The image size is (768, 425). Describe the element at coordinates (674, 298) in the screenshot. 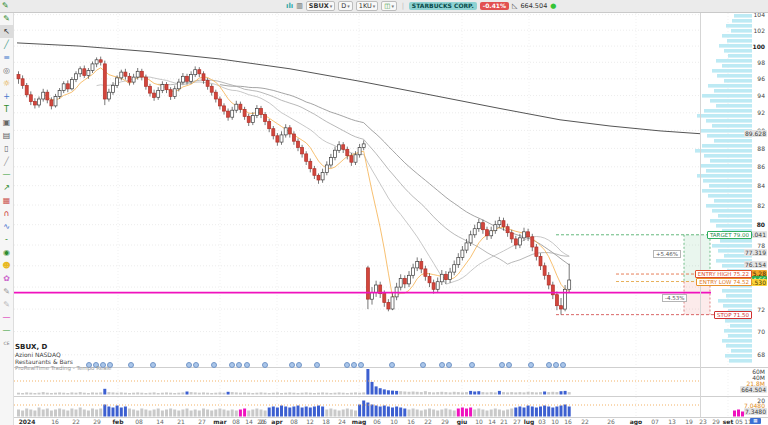

I see `risk-percent-label: -4.53%` at that location.